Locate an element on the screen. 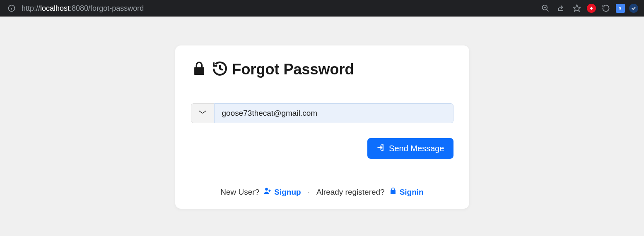 This screenshot has width=644, height=236. browser-address-bar: http://localhost:8080/forgot-password G is located at coordinates (322, 8).